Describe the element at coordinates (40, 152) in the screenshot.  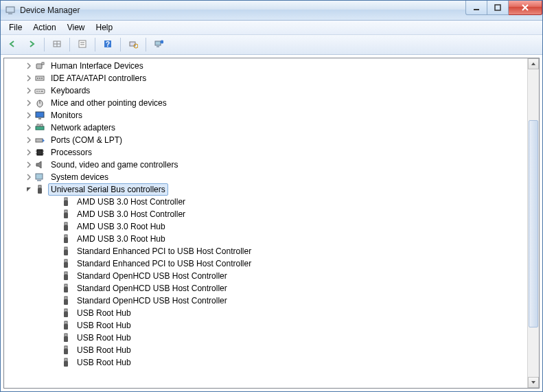
I see `cpu-icon` at that location.